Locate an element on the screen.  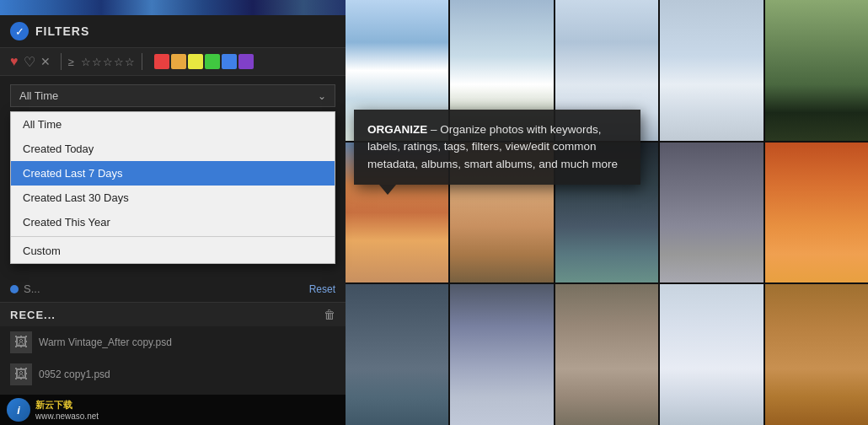
trash-icon: 🗑 is located at coordinates (330, 315).